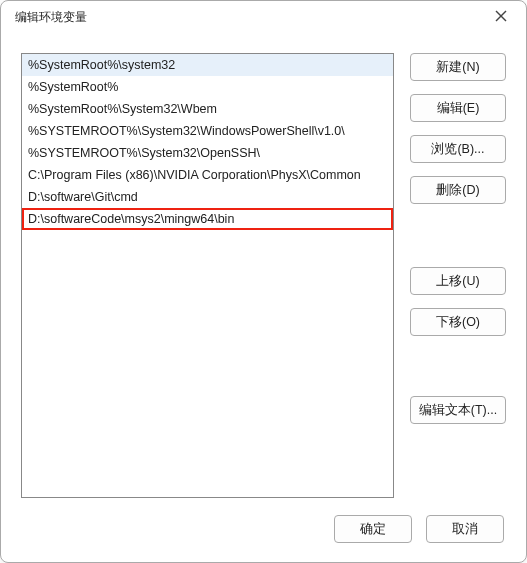 The height and width of the screenshot is (563, 527). I want to click on close-button, so click(501, 17).